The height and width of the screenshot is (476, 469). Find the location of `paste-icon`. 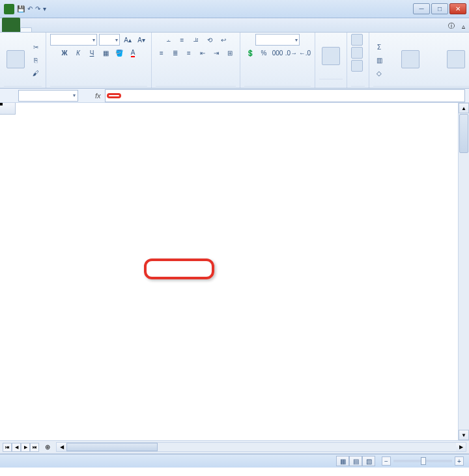

paste-icon is located at coordinates (16, 59).